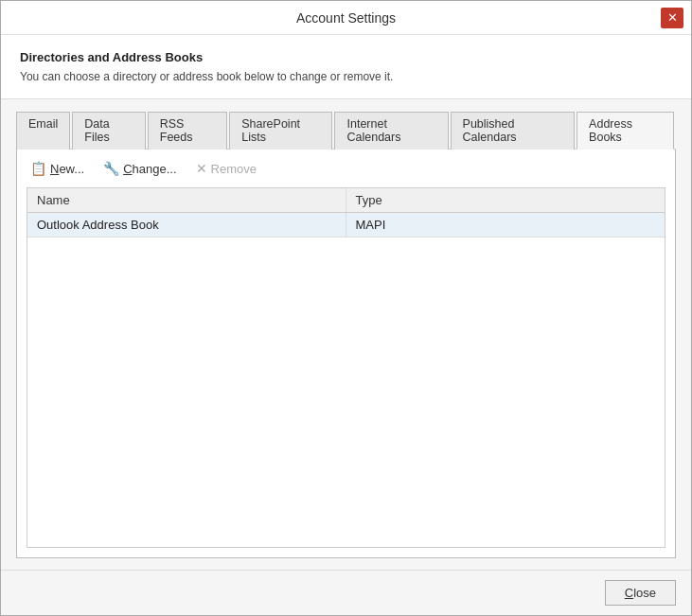 The width and height of the screenshot is (692, 616). What do you see at coordinates (280, 131) in the screenshot?
I see `tab-sharepoint-lists: SharePoint Lists` at bounding box center [280, 131].